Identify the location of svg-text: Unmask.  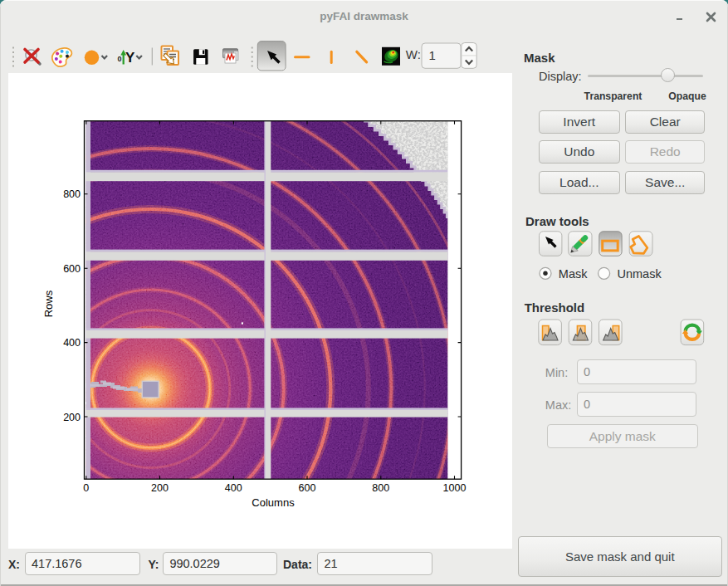
(640, 274).